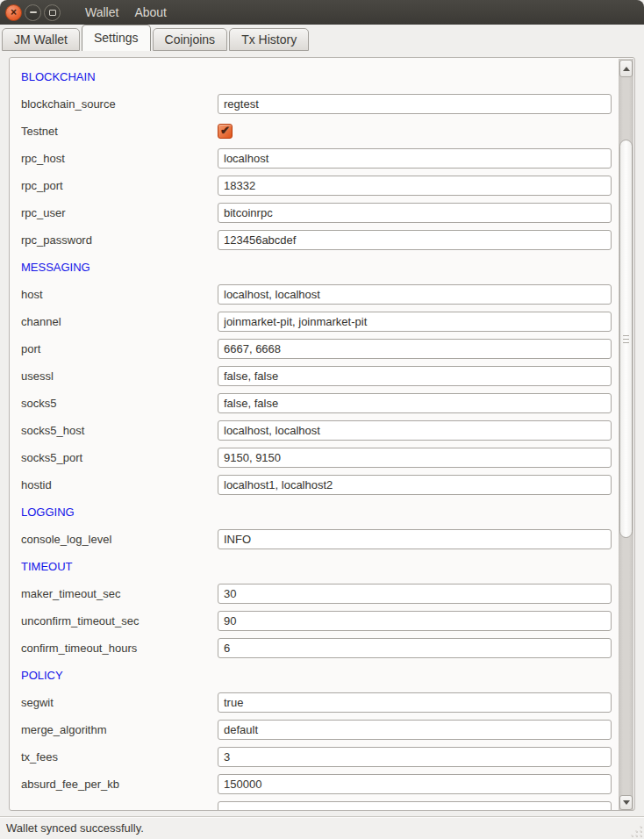  I want to click on unconfirm_timeout_sec-field, so click(414, 621).